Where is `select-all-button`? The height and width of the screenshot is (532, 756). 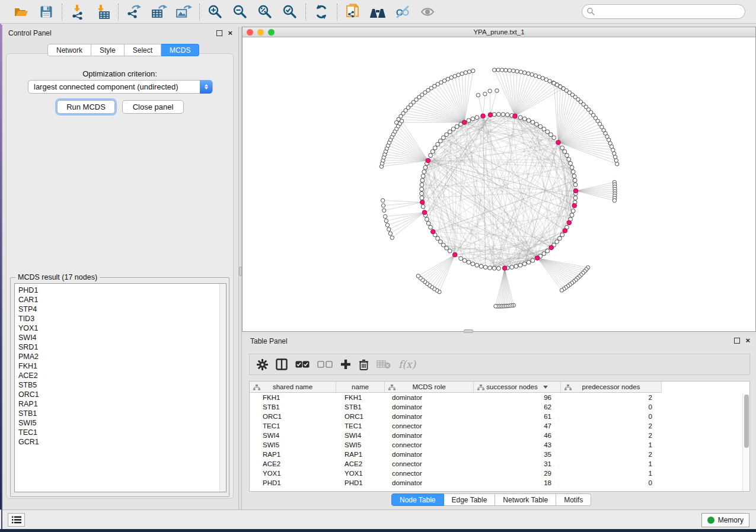
select-all-button is located at coordinates (302, 364).